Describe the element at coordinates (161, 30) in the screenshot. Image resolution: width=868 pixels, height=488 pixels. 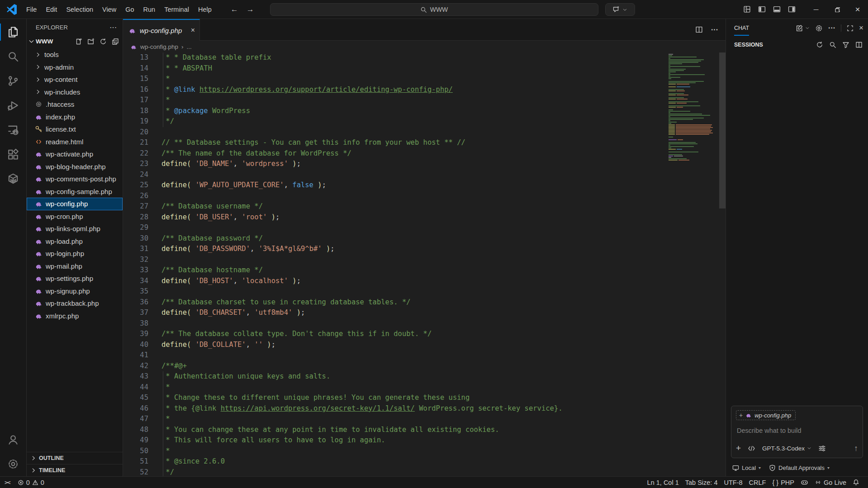
I see `tab-wp-config: wp-config.php ×` at that location.